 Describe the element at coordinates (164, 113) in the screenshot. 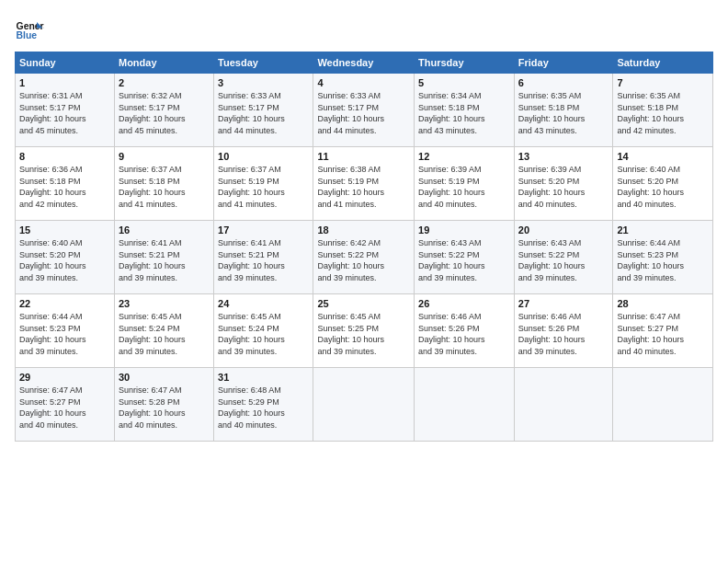

I see `day-info: Sunrise: 6:32 AM Sunset: 5:17 PM Dayligh…` at that location.